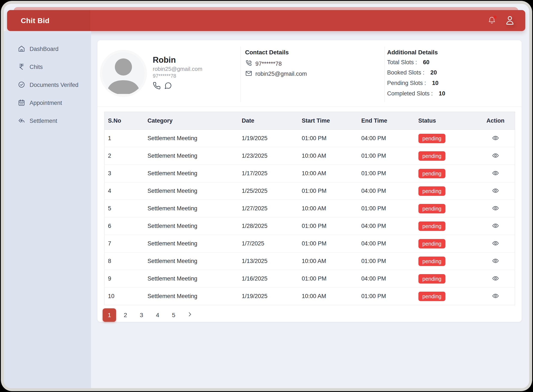  I want to click on cell-sno: 6, so click(124, 226).